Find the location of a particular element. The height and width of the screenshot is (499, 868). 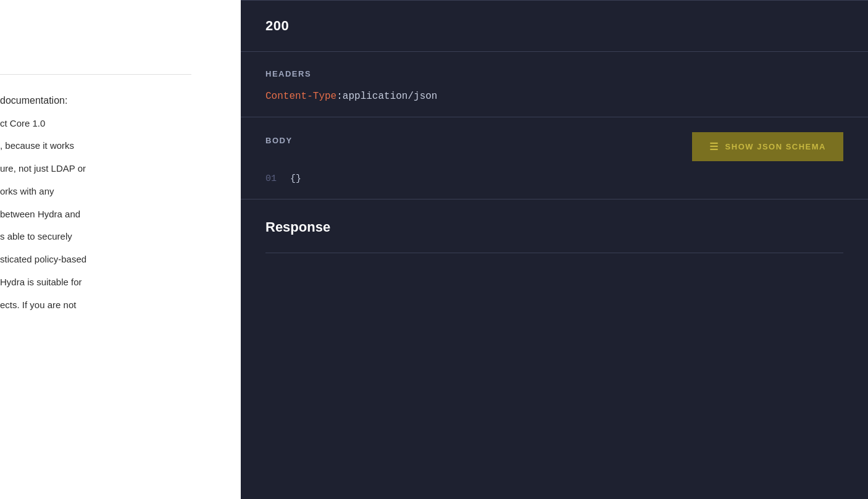

left-panel-content: documentation: ct Core 1.0 , because it … is located at coordinates (120, 206).